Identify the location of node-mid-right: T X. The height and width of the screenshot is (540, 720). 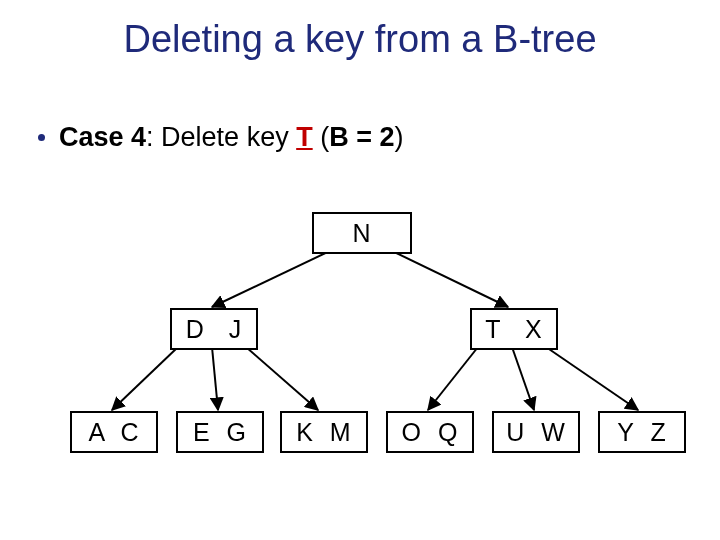
(514, 329).